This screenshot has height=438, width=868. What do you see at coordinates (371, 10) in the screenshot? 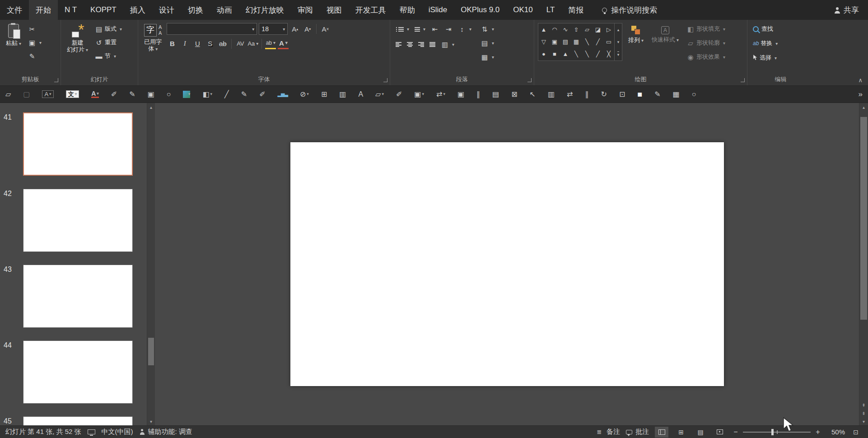
I see `tab-developer: 开发工具` at bounding box center [371, 10].